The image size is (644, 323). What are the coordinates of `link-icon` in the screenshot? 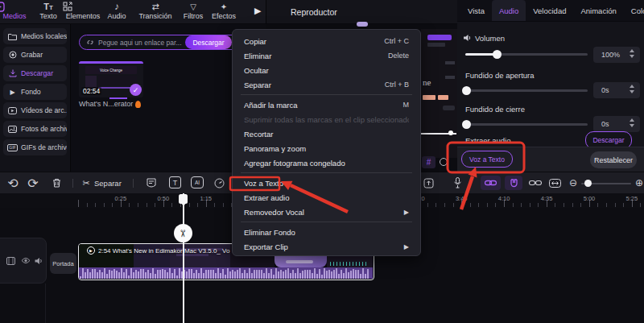 It's located at (90, 42).